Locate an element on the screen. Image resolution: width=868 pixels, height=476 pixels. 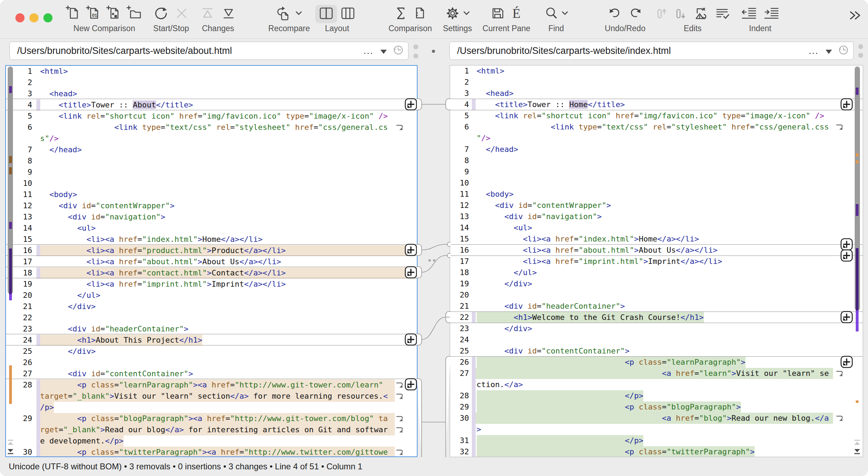
toolbar-group-comparison: Comparison is located at coordinates (410, 19).